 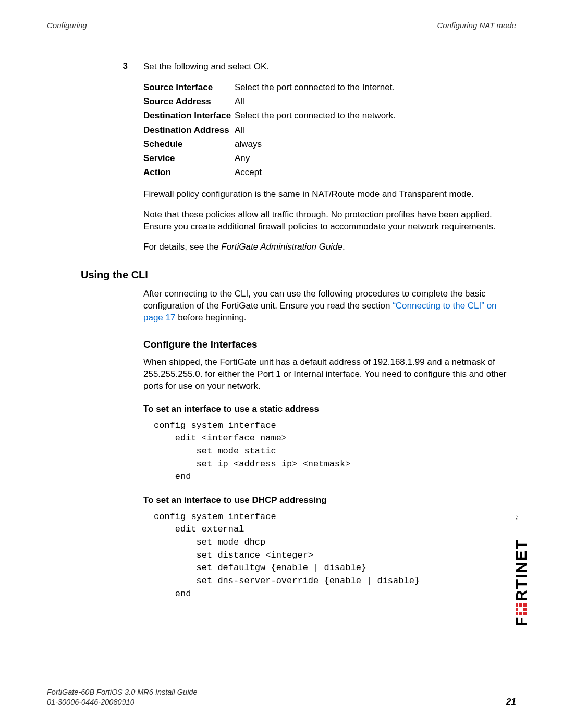 I want to click on text-span: ., so click(x=344, y=247).